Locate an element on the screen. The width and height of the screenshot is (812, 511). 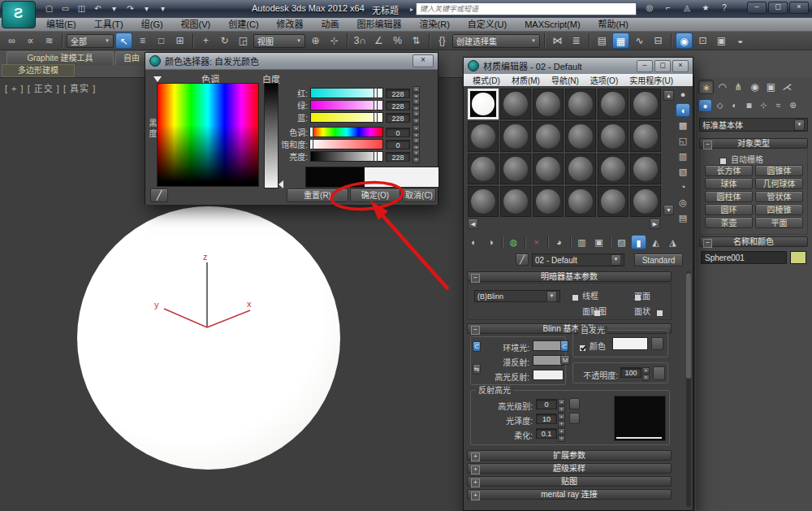
background-icon: ▩ is located at coordinates (683, 125).